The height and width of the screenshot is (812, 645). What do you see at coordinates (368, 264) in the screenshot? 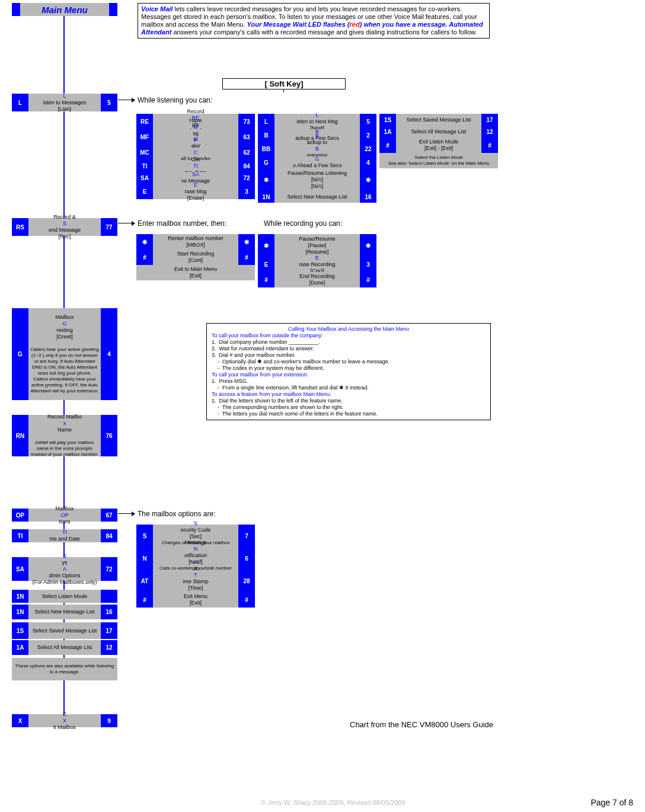
I see `record-r-num-1: 3` at bounding box center [368, 264].